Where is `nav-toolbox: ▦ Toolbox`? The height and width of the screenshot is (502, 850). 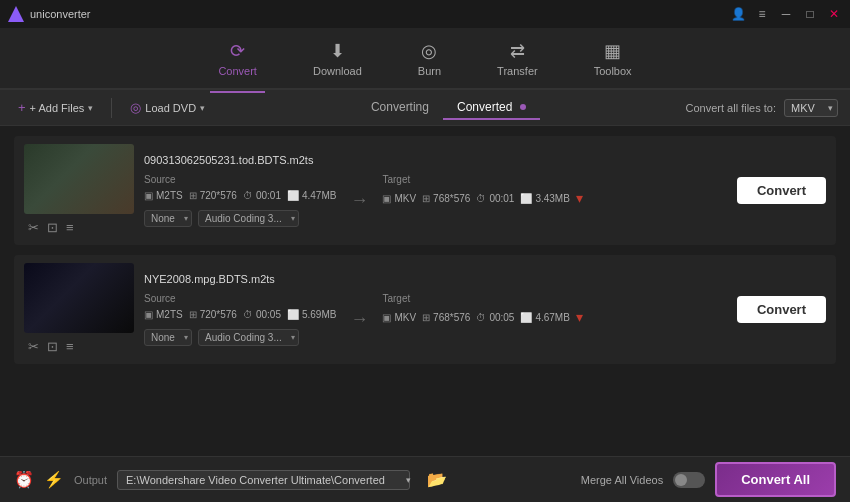 nav-toolbox: ▦ Toolbox is located at coordinates (613, 58).